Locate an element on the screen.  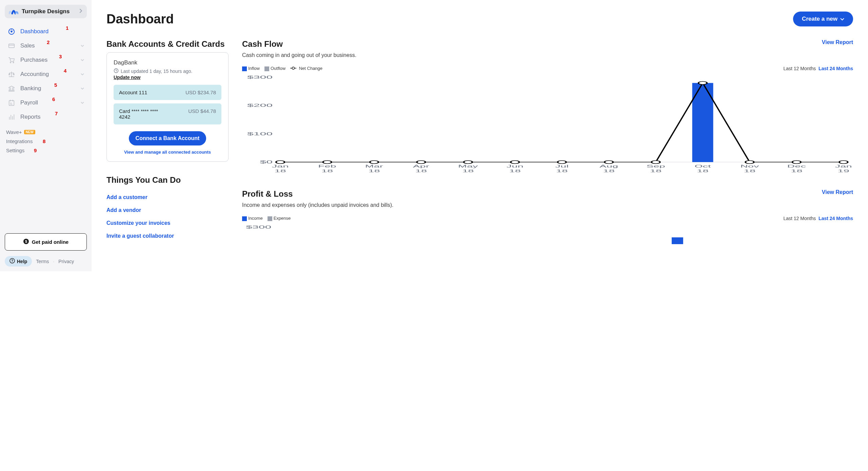
inflow-swatch-icon is located at coordinates (244, 69).